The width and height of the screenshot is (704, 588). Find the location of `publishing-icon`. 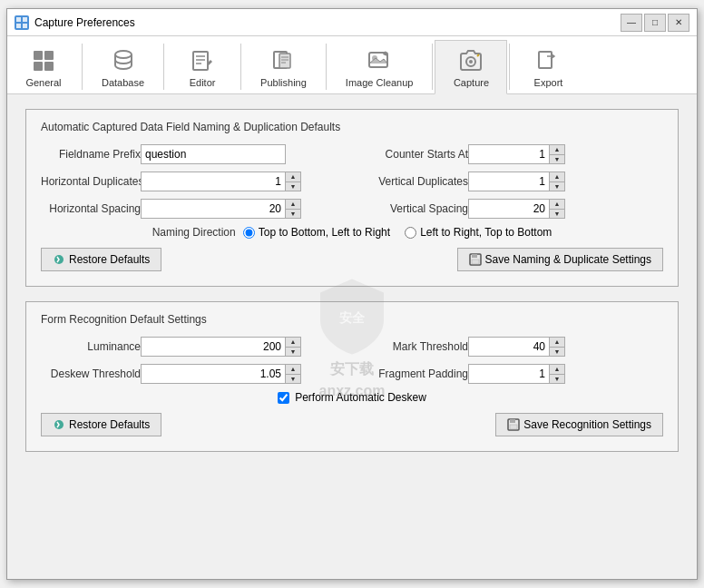

publishing-icon is located at coordinates (283, 61).